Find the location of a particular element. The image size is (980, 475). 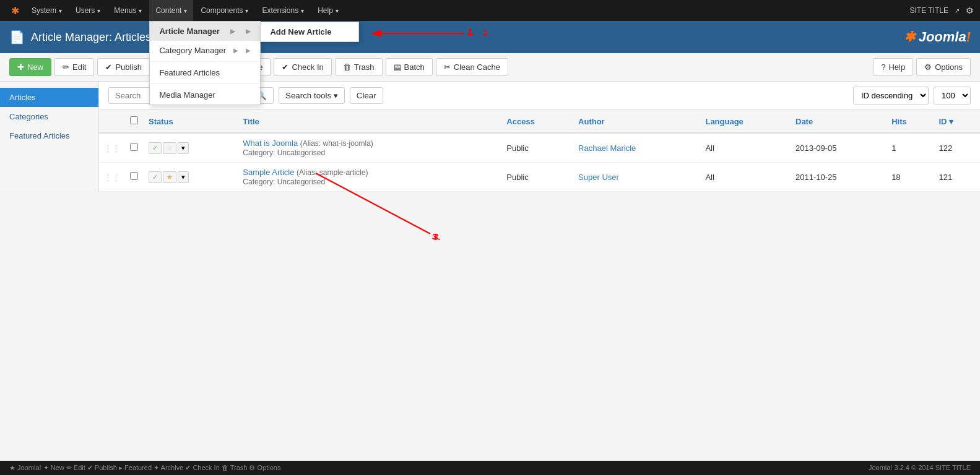

cat-submenu-arrow: ▶ is located at coordinates (236, 51).